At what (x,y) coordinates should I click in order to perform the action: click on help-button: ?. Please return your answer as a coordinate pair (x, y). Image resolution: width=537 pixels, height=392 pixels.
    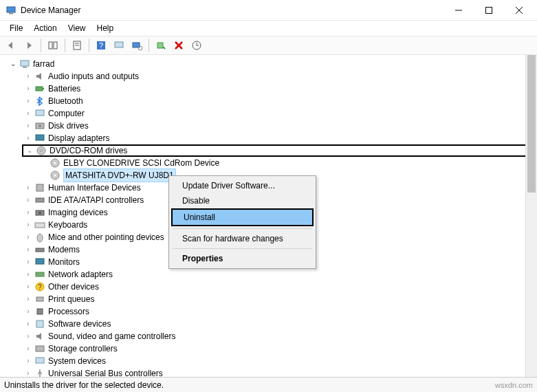
    Looking at the image, I should click on (101, 45).